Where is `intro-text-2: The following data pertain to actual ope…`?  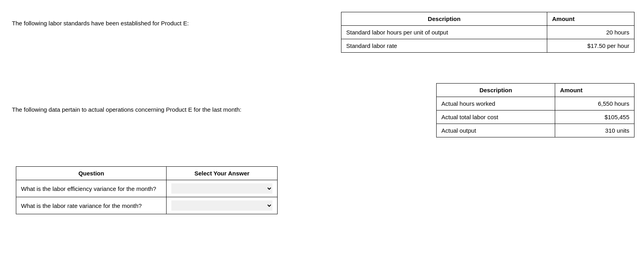 intro-text-2: The following data pertain to actual ope… is located at coordinates (127, 109).